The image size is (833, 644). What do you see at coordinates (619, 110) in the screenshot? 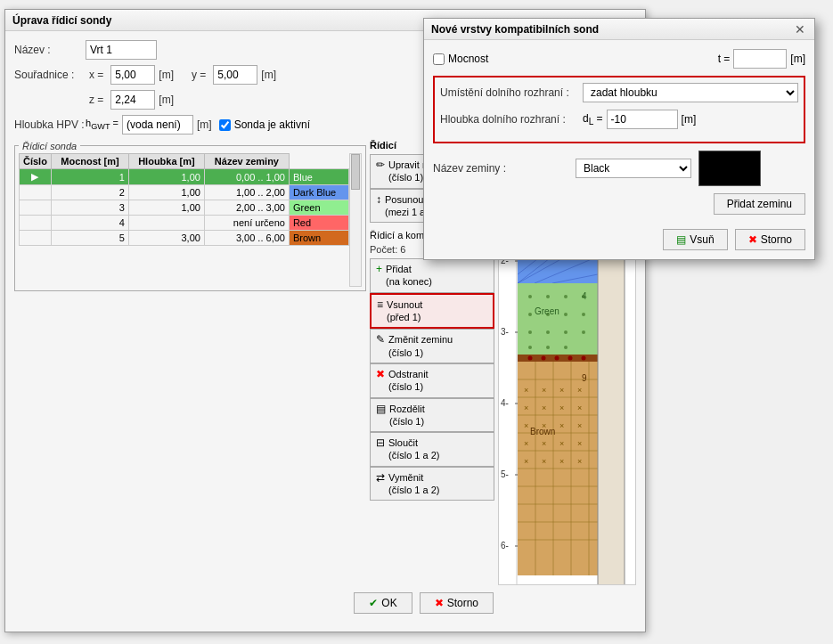
I see `highlight-section: Umístění dolního rozhraní : zadat hloubk…` at bounding box center [619, 110].